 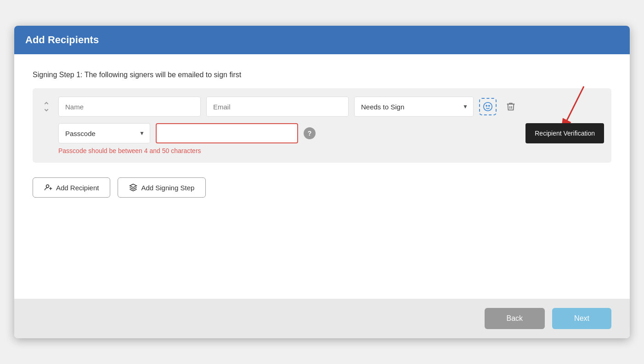 What do you see at coordinates (133, 188) in the screenshot?
I see `add-signing-step-icon` at bounding box center [133, 188].